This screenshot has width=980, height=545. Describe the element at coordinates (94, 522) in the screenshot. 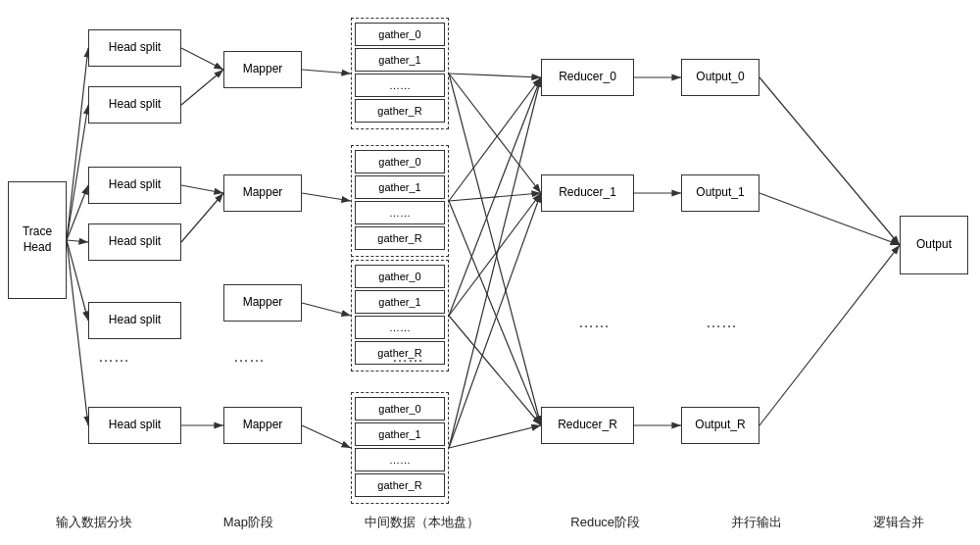

I see `label-input: 输入数据分块` at that location.